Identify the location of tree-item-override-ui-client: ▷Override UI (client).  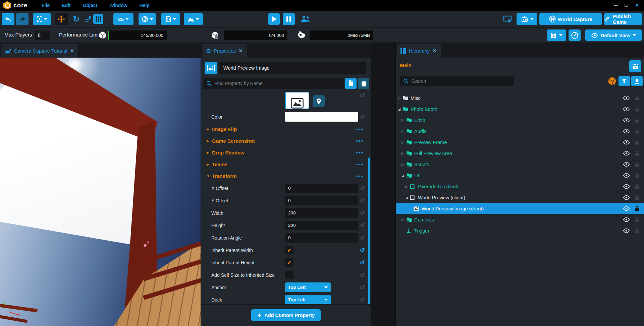
(520, 186).